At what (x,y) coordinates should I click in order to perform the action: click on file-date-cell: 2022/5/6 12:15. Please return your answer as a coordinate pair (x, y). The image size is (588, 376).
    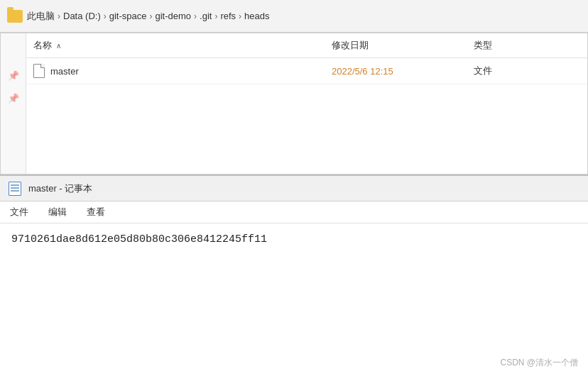
    Looking at the image, I should click on (396, 71).